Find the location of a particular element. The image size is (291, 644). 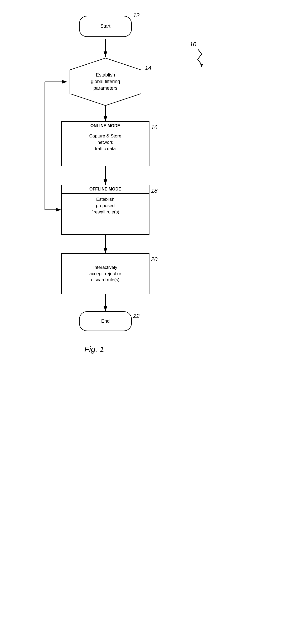

hexagon-number: 14 is located at coordinates (148, 68).